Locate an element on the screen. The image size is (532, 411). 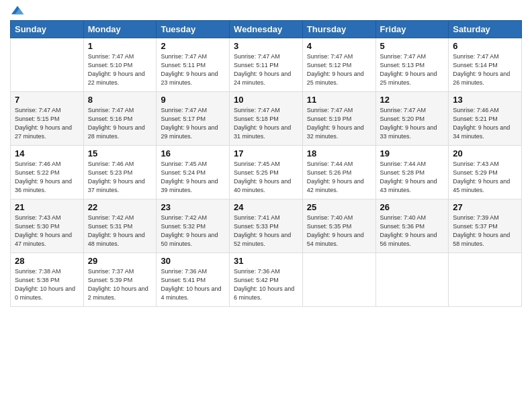
day-info: Sunrise: 7:40 AM Sunset: 5:35 PM Dayligh… is located at coordinates (339, 231).